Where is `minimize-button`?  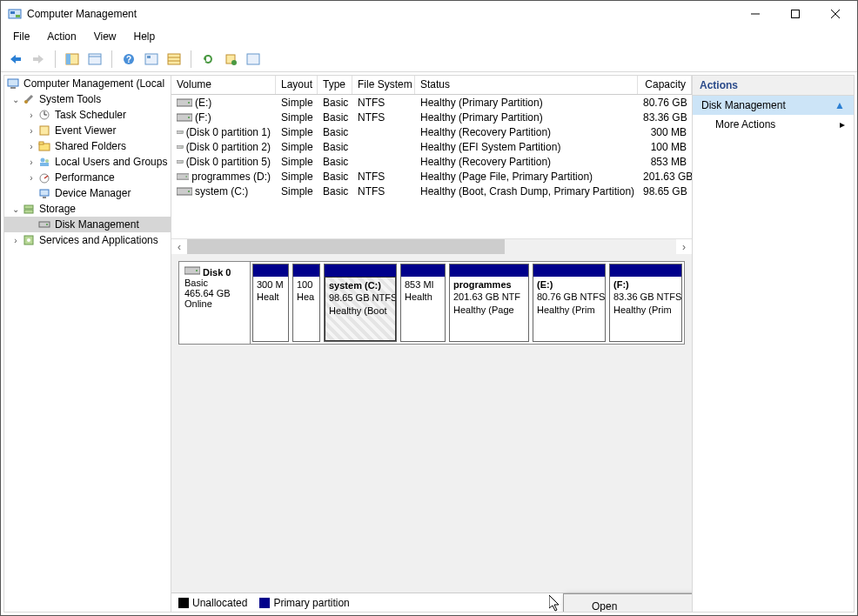 minimize-button is located at coordinates (755, 14).